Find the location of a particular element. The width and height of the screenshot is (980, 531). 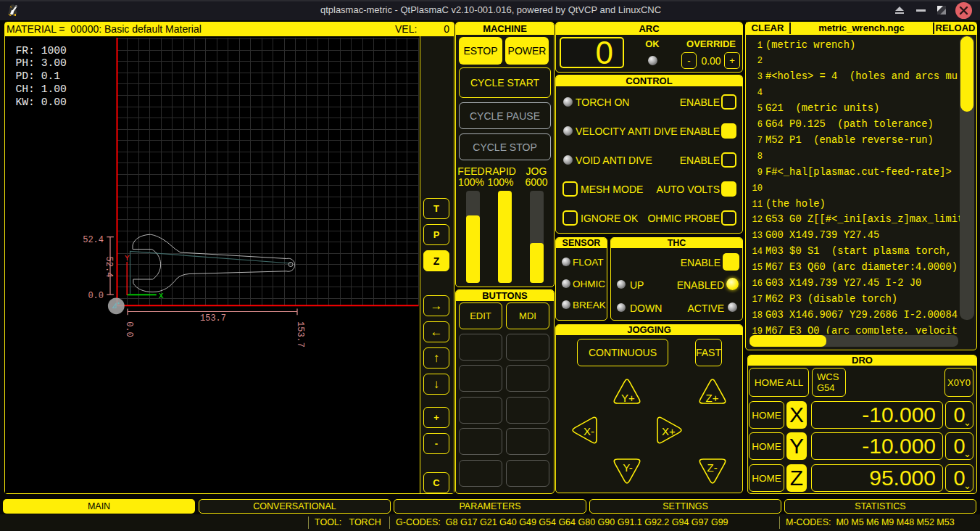

svg-text: X is located at coordinates (161, 296).